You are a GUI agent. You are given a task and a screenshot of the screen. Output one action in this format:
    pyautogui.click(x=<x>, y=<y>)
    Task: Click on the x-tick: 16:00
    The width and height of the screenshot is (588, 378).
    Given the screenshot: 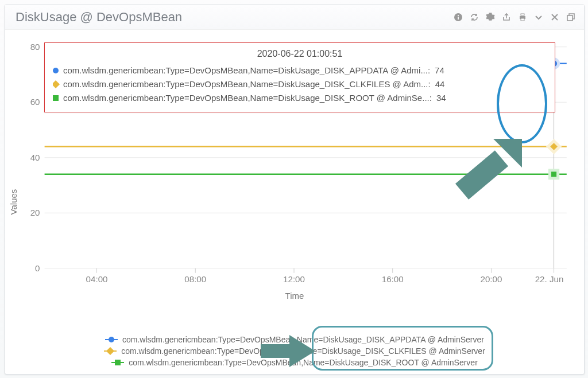 What is the action you would take?
    pyautogui.click(x=393, y=279)
    